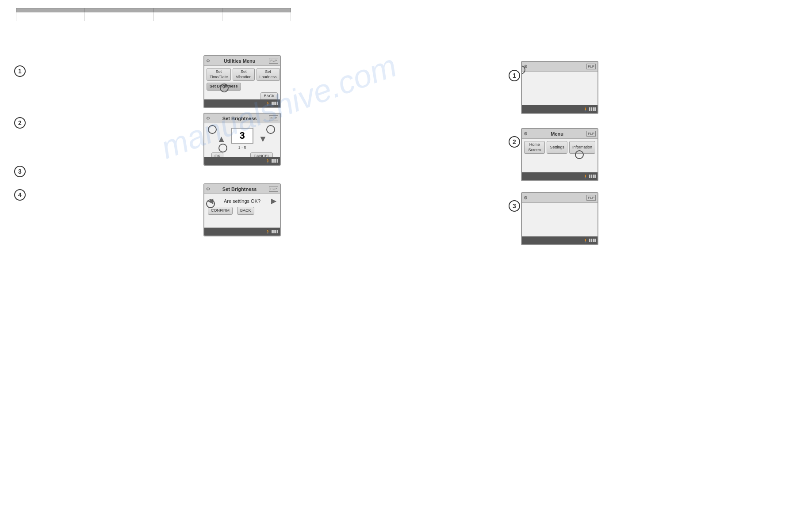  What do you see at coordinates (560, 90) in the screenshot?
I see `right-screen1-content` at bounding box center [560, 90].